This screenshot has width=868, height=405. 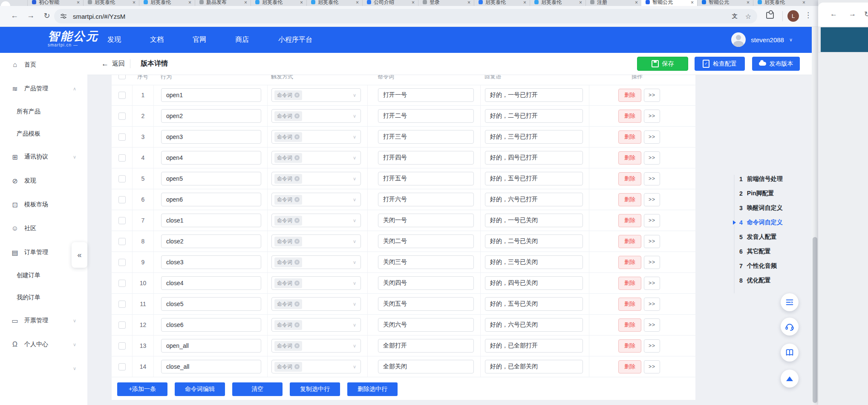 What do you see at coordinates (211, 367) in the screenshot?
I see `behavior-input: close_all` at bounding box center [211, 367].